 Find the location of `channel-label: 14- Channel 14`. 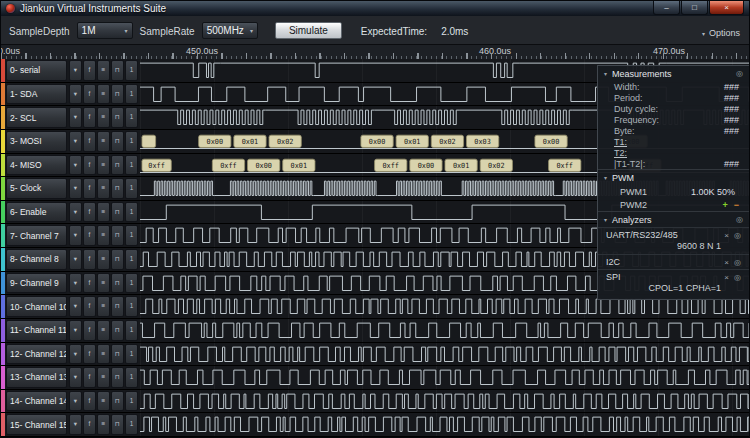

channel-label: 14- Channel 14 is located at coordinates (36, 402).